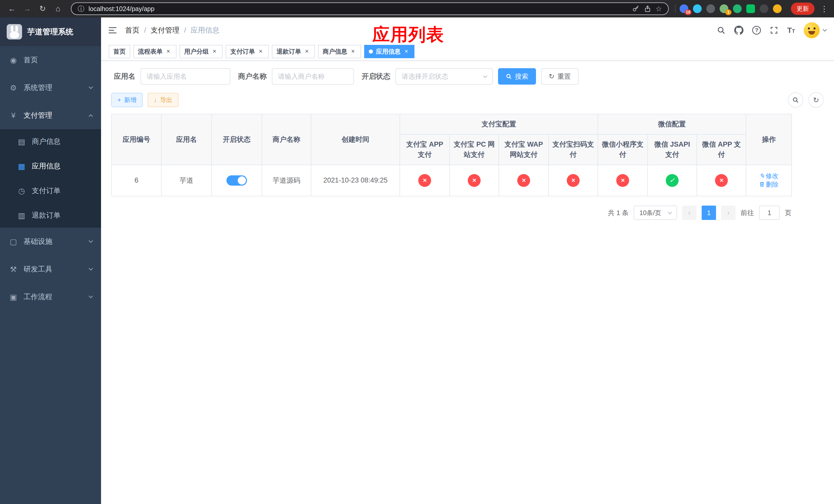  I want to click on tab-pay-order: 支付订单×, so click(247, 51).